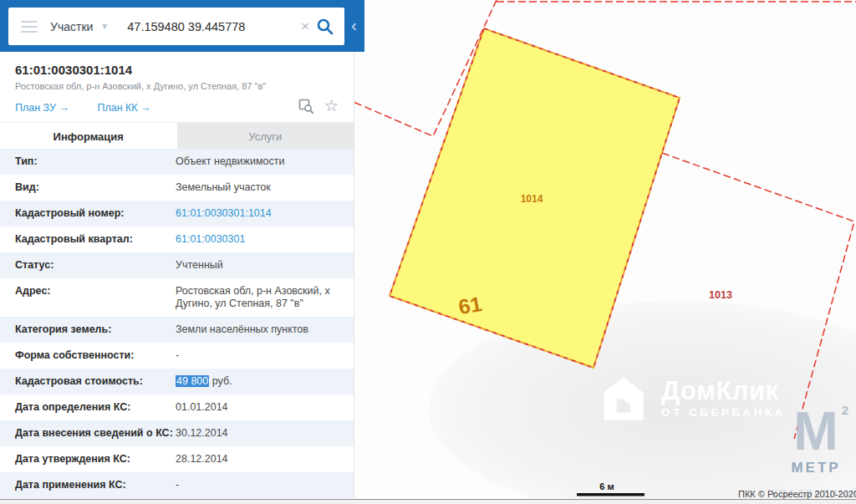  I want to click on row-label: Дата внесения сведений о КС:, so click(95, 433).